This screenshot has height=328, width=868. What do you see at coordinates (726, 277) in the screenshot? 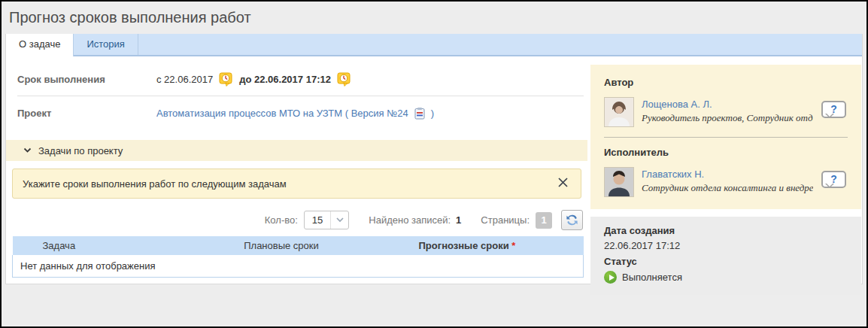
I see `status-row: Выполняется` at bounding box center [726, 277].